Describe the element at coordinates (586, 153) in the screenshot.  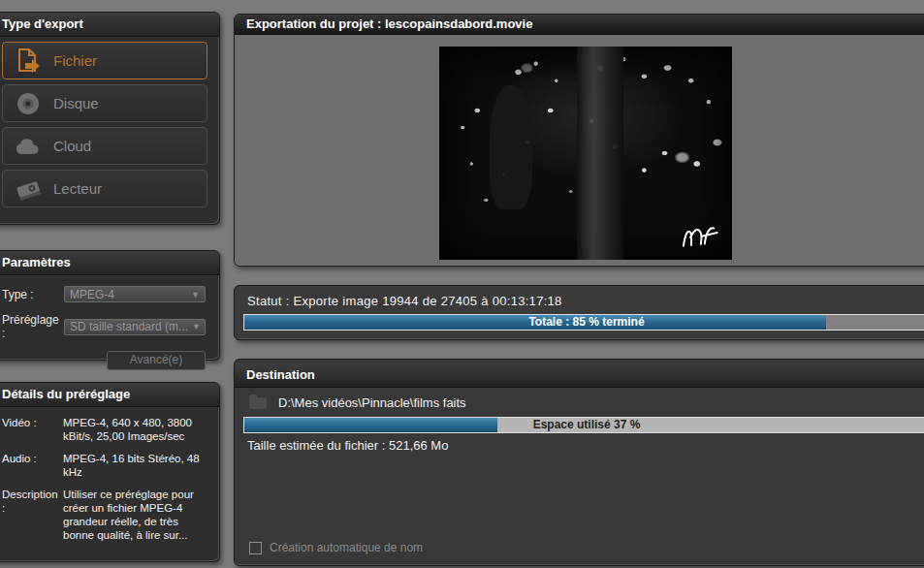
I see `video-preview` at that location.